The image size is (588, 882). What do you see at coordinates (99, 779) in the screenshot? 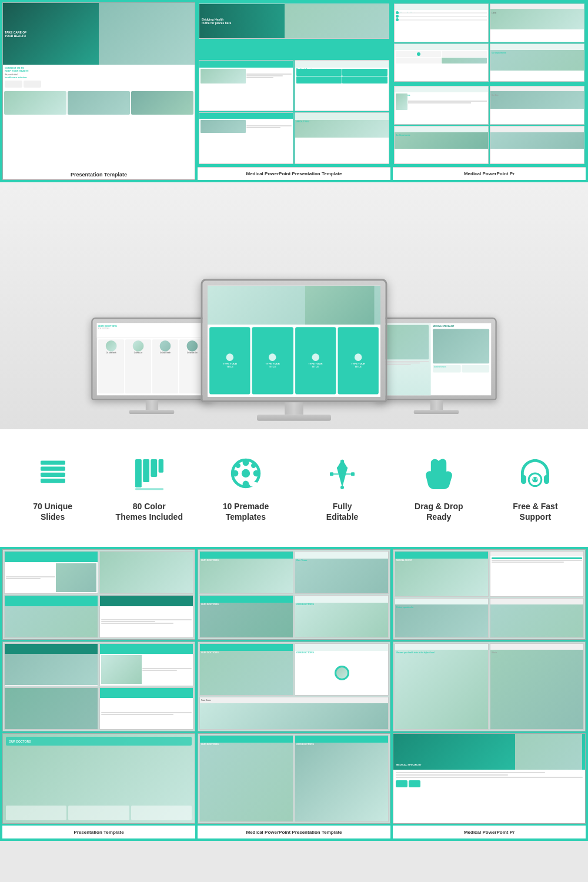
I see `bottom-item-1-3: OUR DOCTORS` at bounding box center [99, 779].